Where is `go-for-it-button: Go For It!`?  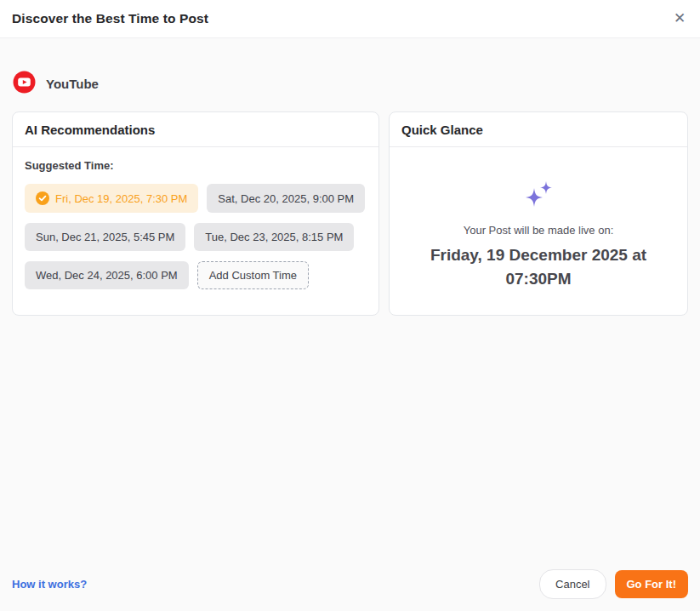
go-for-it-button: Go For It! is located at coordinates (652, 584).